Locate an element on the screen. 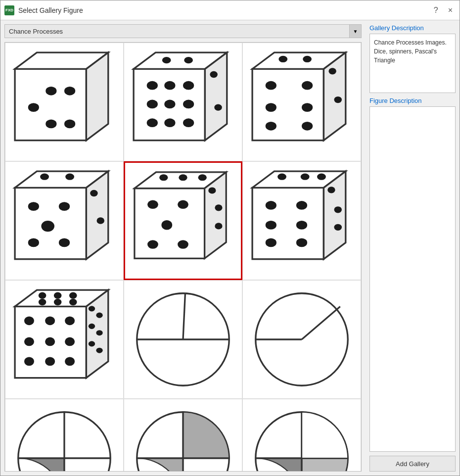 Image resolution: width=460 pixels, height=476 pixels. gallery-cell-spinner-third is located at coordinates (302, 339).